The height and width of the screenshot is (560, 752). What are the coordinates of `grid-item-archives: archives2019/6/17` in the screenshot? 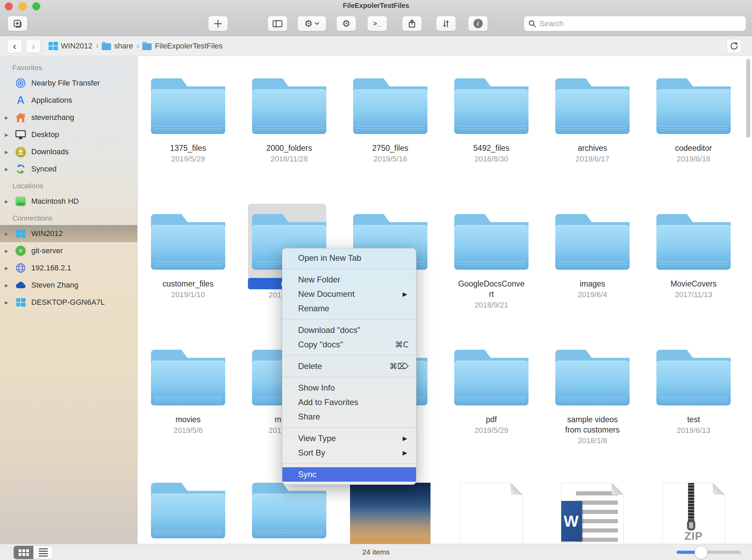 It's located at (592, 118).